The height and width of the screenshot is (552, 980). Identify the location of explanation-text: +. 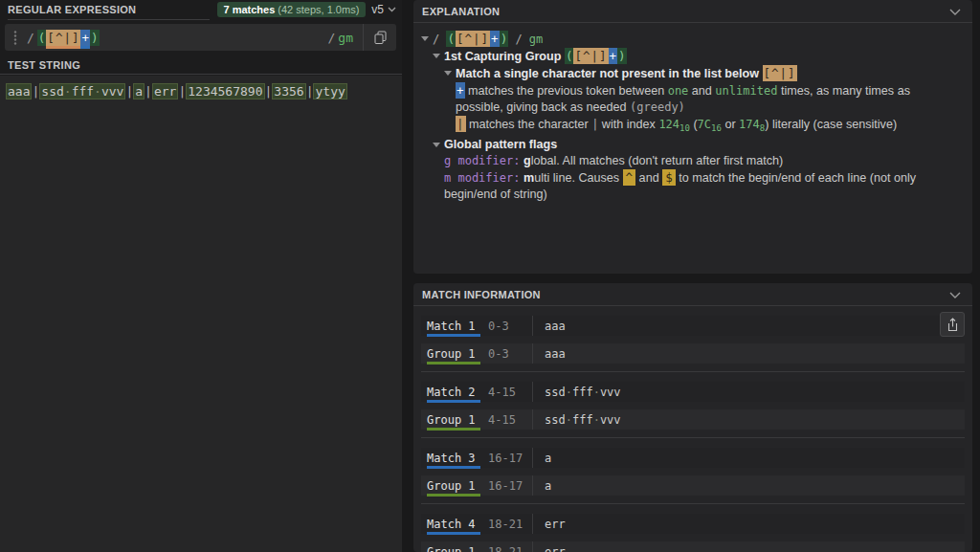
(460, 90).